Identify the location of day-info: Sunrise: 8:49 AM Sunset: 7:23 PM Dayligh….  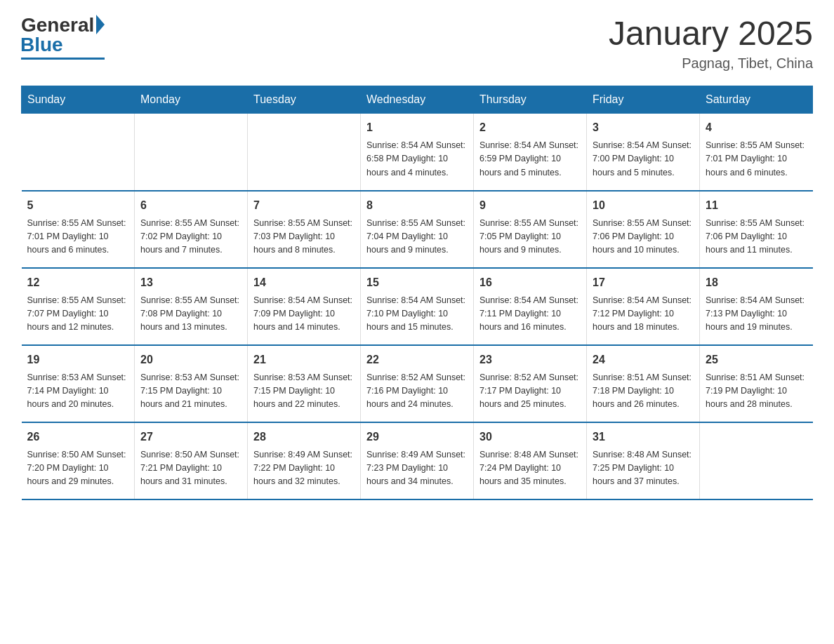
(417, 469).